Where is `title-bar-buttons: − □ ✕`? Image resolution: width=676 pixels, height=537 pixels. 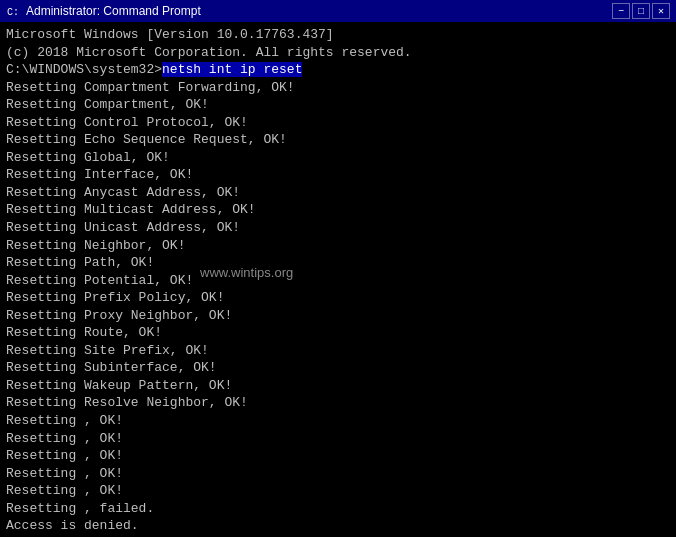 title-bar-buttons: − □ ✕ is located at coordinates (641, 11).